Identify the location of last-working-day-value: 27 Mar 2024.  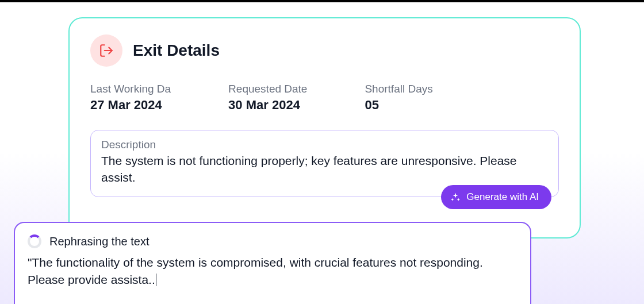
(131, 105).